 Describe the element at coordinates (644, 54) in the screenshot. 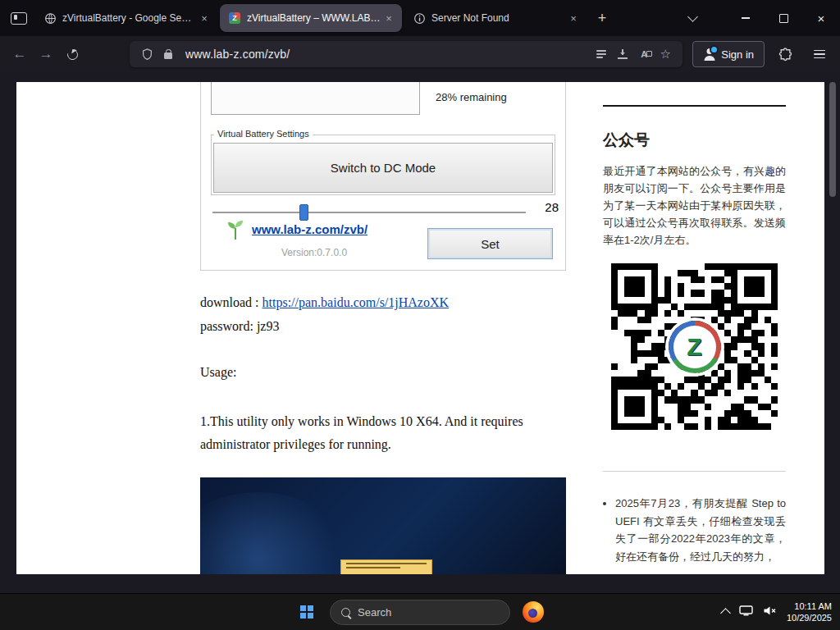

I see `translate-button: A` at that location.